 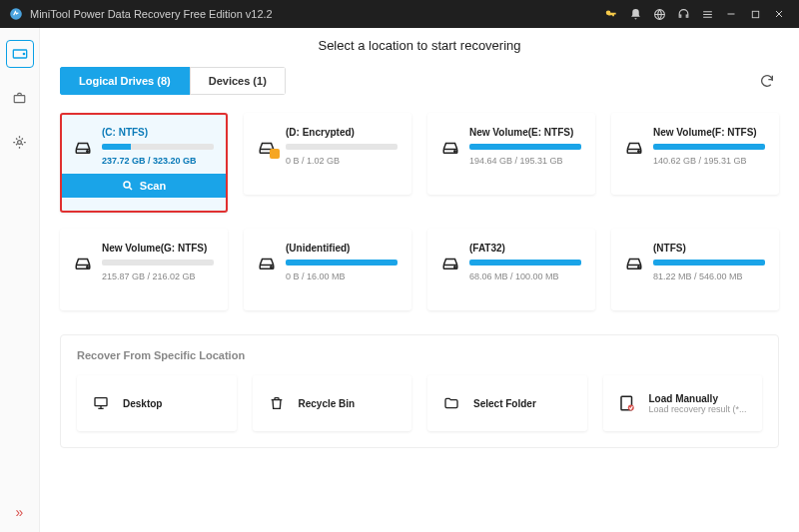 I want to click on location-select-folder: Select Folder, so click(x=507, y=403).